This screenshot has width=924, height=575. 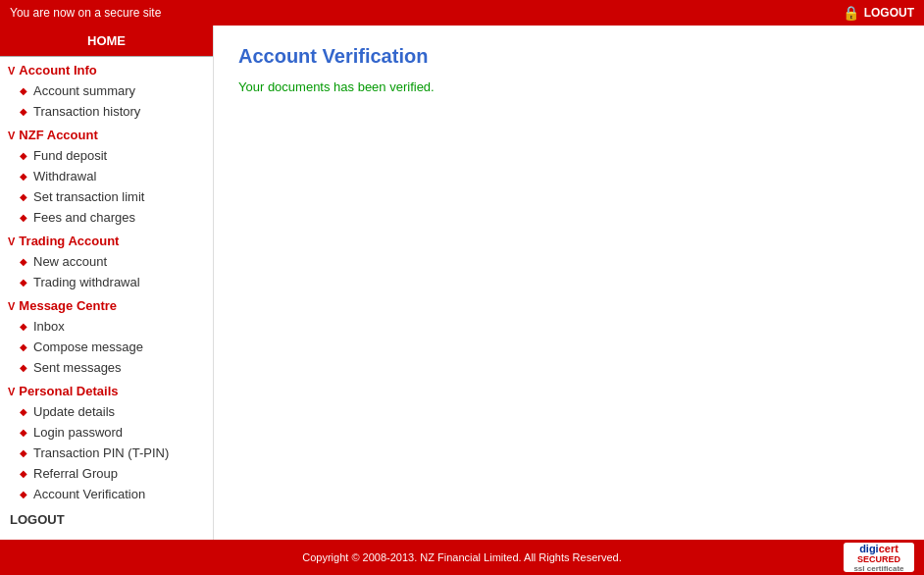 What do you see at coordinates (106, 347) in the screenshot?
I see `sidebar-item-compose-message: ◆ Compose message` at bounding box center [106, 347].